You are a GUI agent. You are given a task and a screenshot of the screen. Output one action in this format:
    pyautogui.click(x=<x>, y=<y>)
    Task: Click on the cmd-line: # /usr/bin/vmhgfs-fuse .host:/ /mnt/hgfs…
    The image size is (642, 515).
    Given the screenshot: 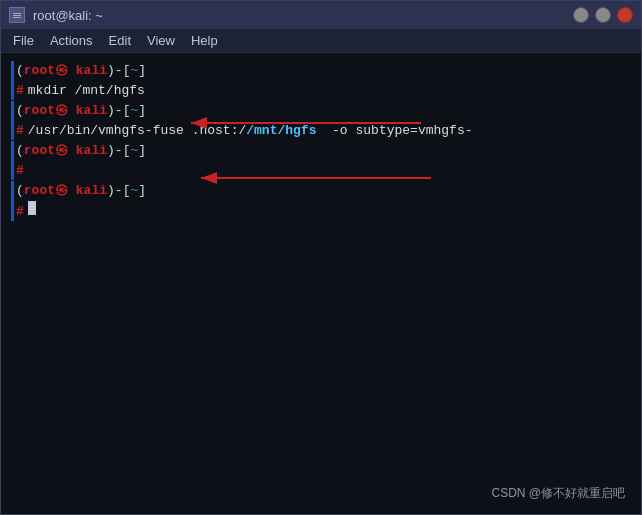 What is the action you would take?
    pyautogui.click(x=324, y=131)
    